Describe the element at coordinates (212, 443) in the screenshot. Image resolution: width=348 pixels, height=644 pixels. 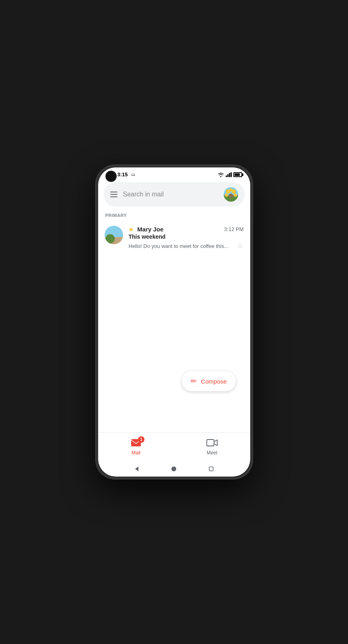
I see `meet-icon` at that location.